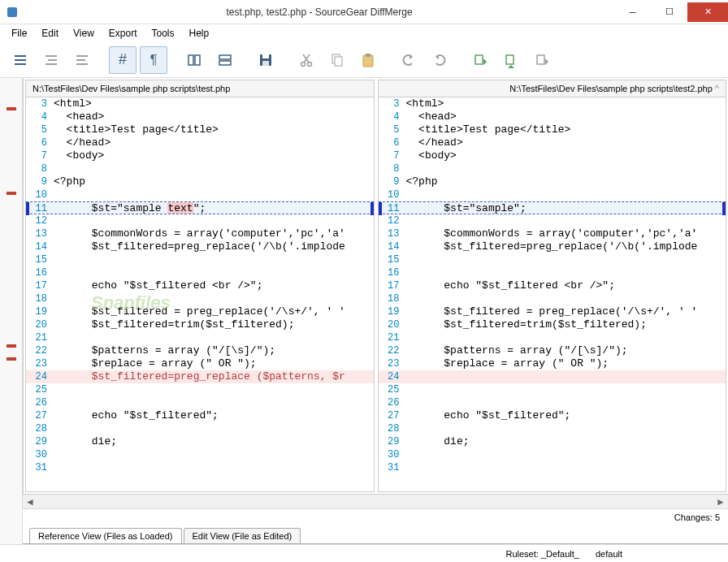  I want to click on scroll-right-button: ►, so click(721, 502).